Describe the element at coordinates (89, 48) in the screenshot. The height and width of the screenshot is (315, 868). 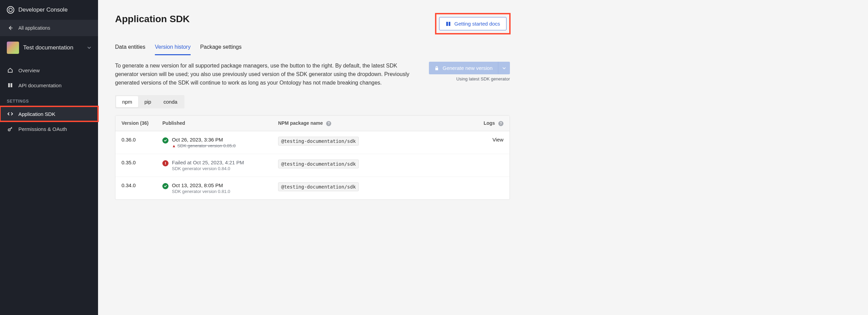
I see `chevron-down-icon` at that location.